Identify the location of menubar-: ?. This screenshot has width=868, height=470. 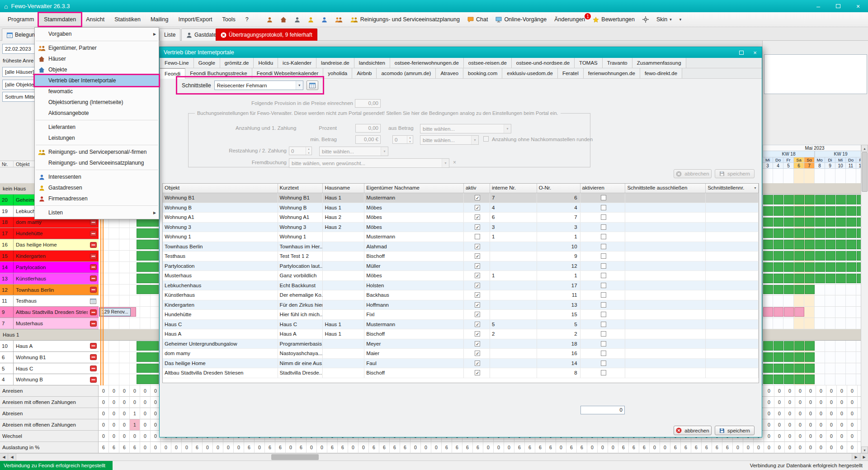
(247, 19).